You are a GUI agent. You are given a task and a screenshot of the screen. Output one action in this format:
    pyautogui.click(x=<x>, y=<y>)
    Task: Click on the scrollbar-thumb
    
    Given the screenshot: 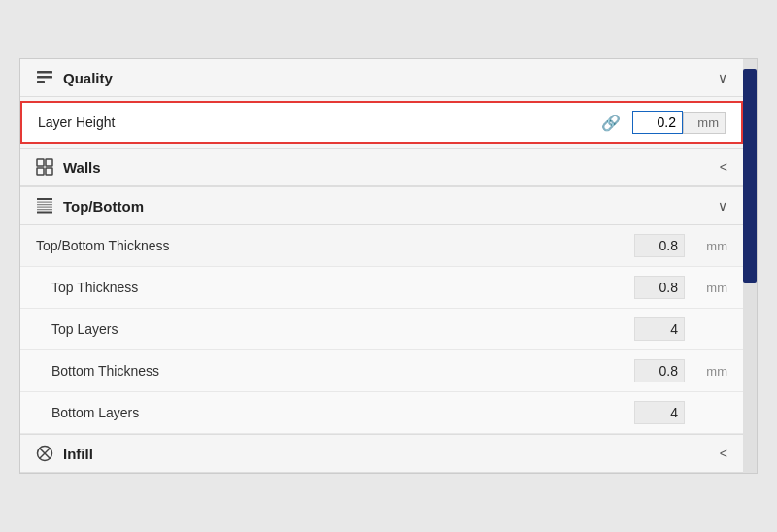 What is the action you would take?
    pyautogui.click(x=750, y=176)
    